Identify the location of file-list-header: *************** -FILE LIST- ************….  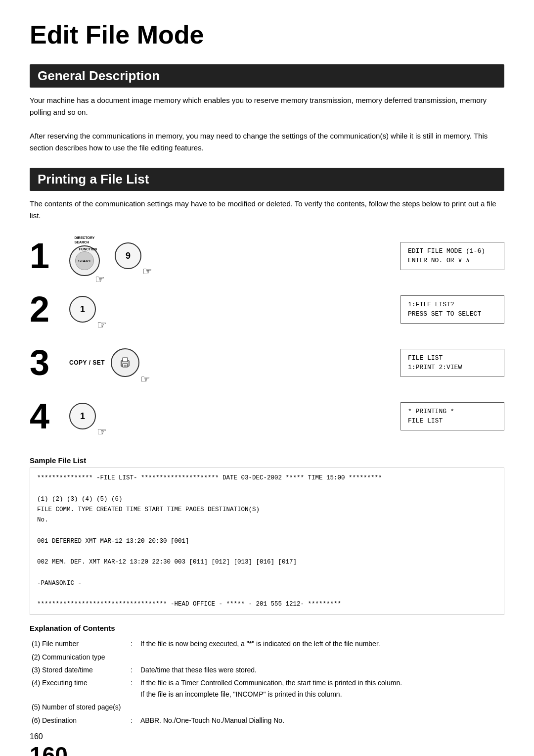
(267, 478).